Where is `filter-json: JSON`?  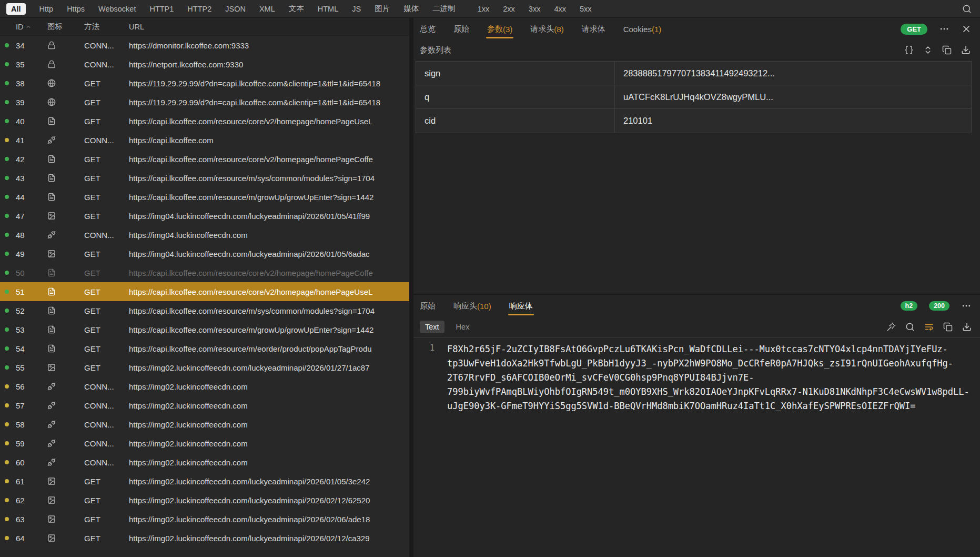
filter-json: JSON is located at coordinates (236, 9).